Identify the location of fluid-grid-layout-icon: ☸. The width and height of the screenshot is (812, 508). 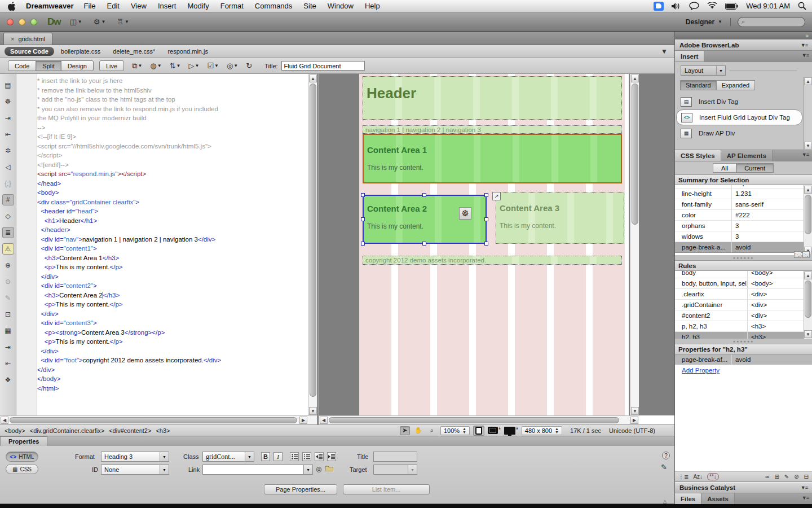
(8, 102).